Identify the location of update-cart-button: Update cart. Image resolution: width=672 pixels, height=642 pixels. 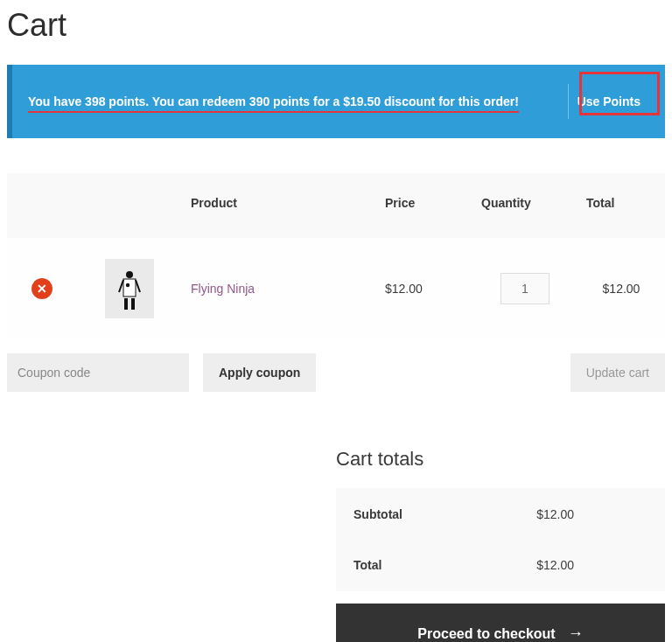
(618, 373).